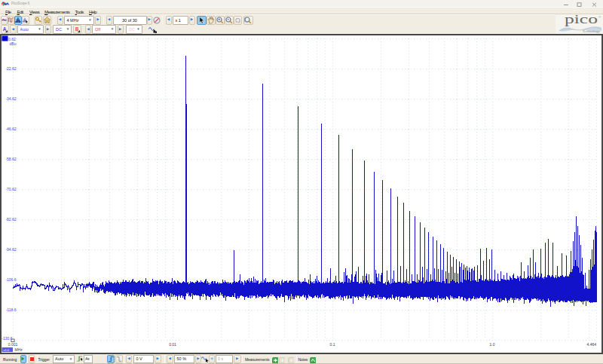  I want to click on svg-text: -82.62, so click(11, 219).